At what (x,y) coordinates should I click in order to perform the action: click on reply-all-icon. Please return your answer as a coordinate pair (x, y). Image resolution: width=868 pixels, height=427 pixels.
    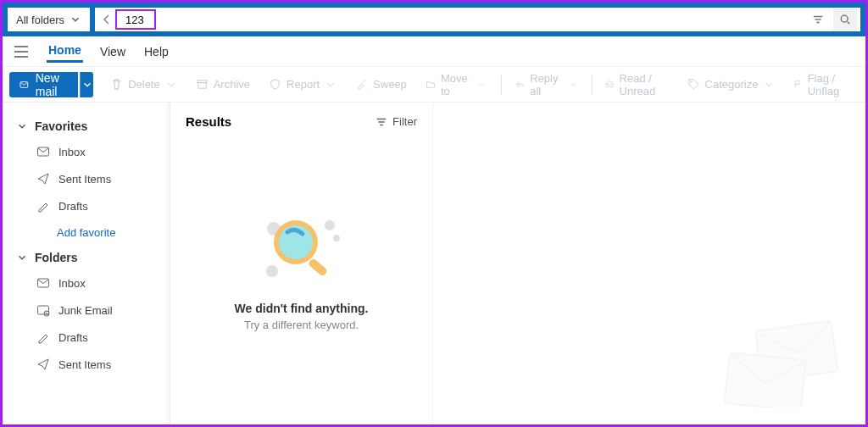
    Looking at the image, I should click on (520, 85).